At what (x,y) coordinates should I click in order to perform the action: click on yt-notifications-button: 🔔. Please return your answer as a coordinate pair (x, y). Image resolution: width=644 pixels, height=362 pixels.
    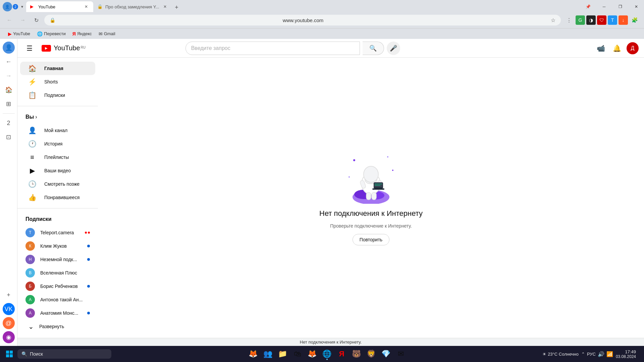
    Looking at the image, I should click on (617, 48).